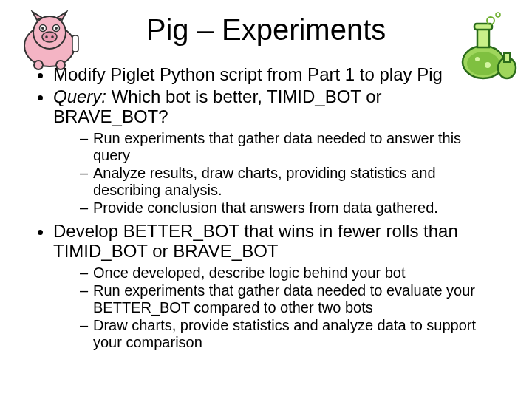 The height and width of the screenshot is (399, 532). I want to click on sub-describe-logic: Once developed, describe logic behind yo…, so click(288, 273).